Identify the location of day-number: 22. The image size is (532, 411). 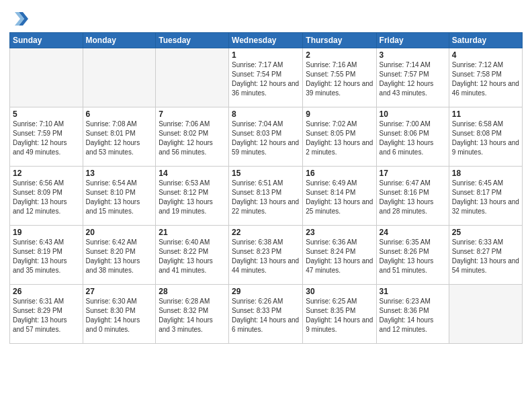
(266, 232).